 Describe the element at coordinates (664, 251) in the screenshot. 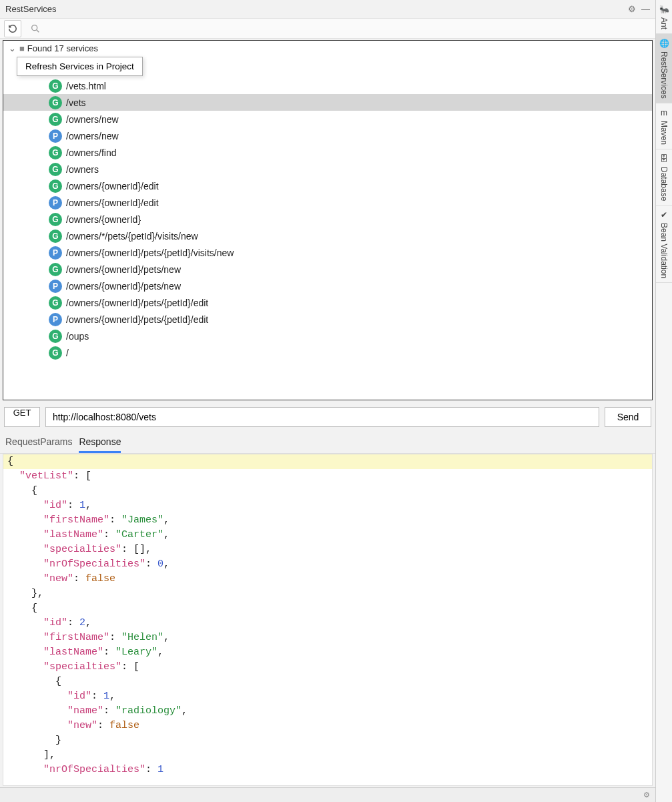

I see `sidebar-tab-label: Bean Validation` at that location.